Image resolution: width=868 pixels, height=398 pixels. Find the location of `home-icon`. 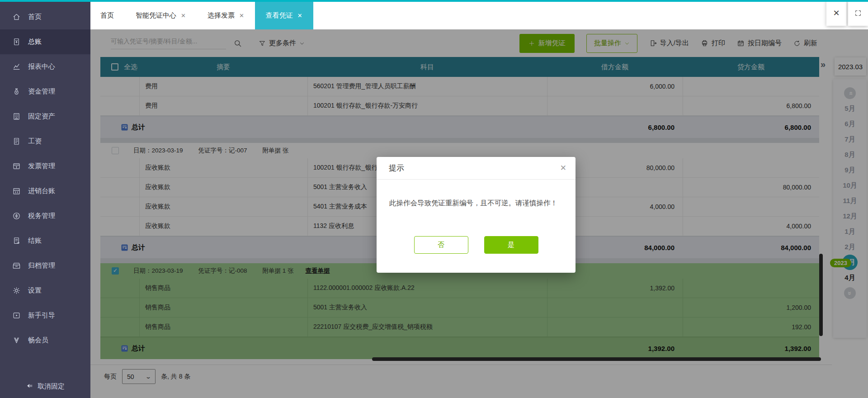

home-icon is located at coordinates (16, 17).